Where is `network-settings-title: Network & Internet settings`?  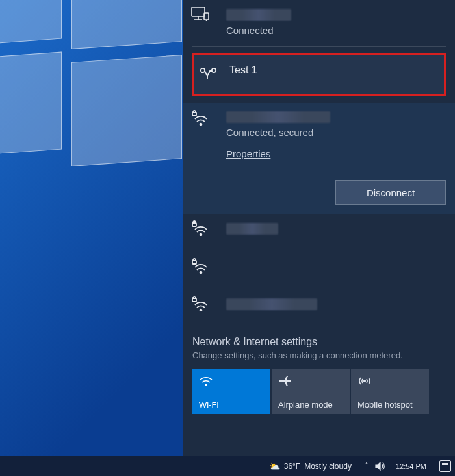 network-settings-title: Network & Internet settings is located at coordinates (319, 342).